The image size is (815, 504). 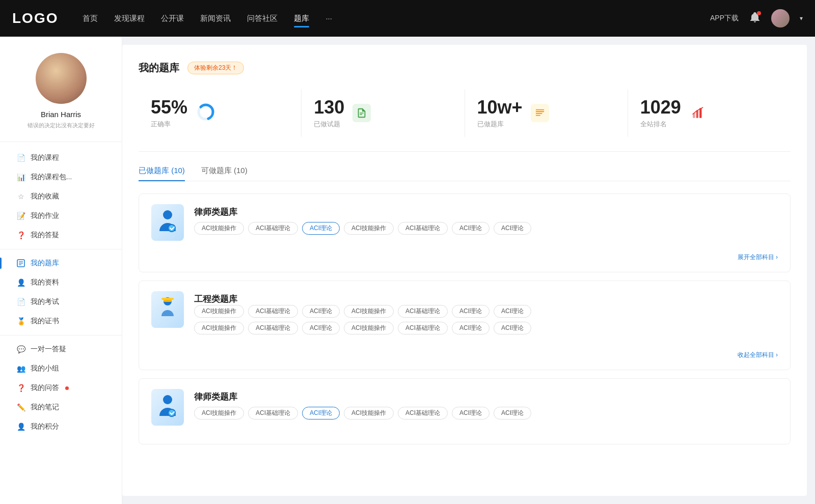 What do you see at coordinates (465, 174) in the screenshot?
I see `tabs-row: 已做题库 (10) 可做题库 (10)` at bounding box center [465, 174].